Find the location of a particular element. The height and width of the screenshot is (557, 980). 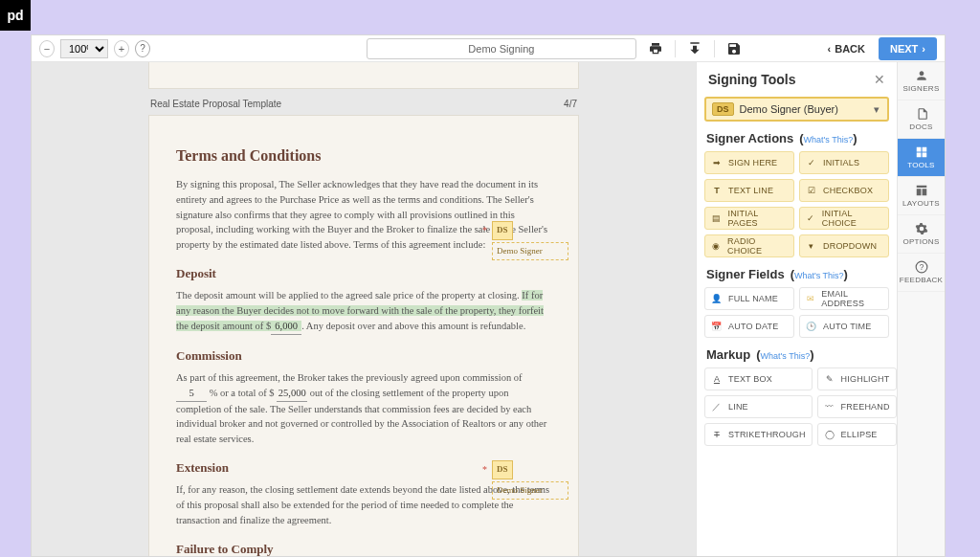

rail-layouts: LAYOUTS is located at coordinates (921, 196).